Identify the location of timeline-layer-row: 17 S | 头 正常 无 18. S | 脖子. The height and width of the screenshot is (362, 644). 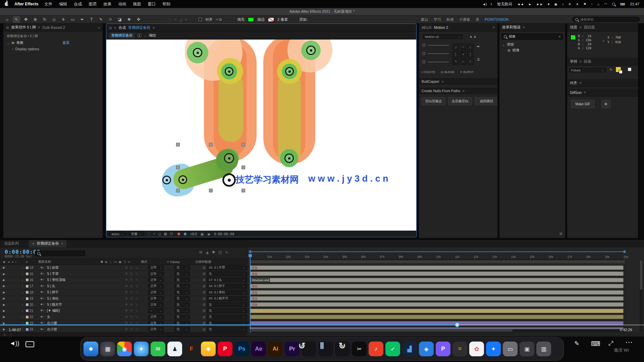
(123, 286).